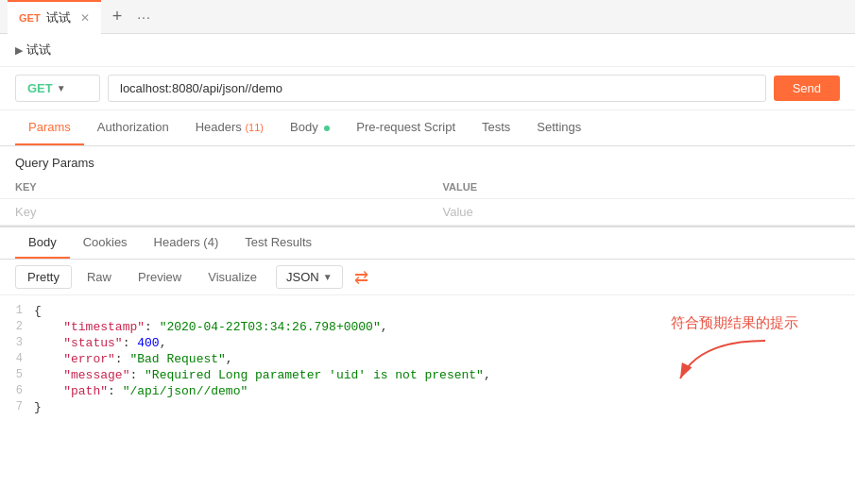  What do you see at coordinates (214, 187) in the screenshot?
I see `key-column-header: KEY` at bounding box center [214, 187].